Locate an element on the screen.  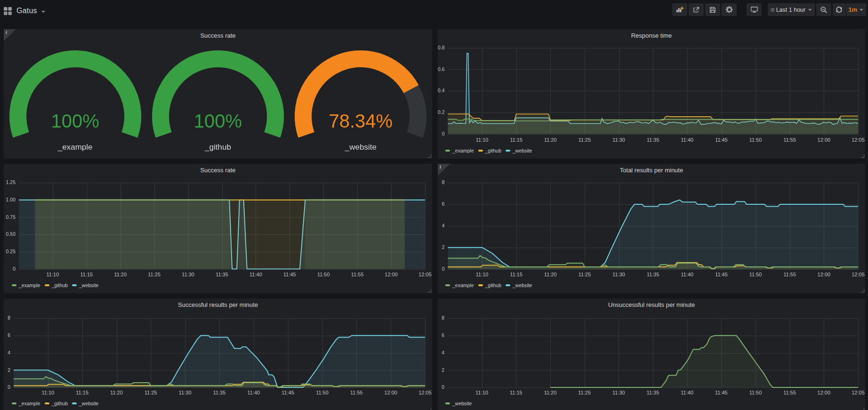
cycle-view-button is located at coordinates (754, 9).